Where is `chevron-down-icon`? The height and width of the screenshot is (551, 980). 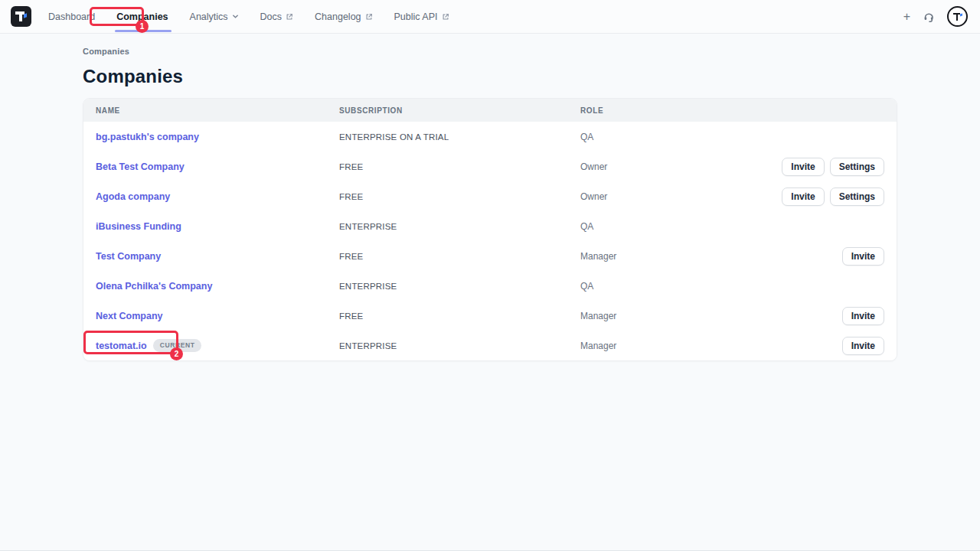
chevron-down-icon is located at coordinates (236, 17).